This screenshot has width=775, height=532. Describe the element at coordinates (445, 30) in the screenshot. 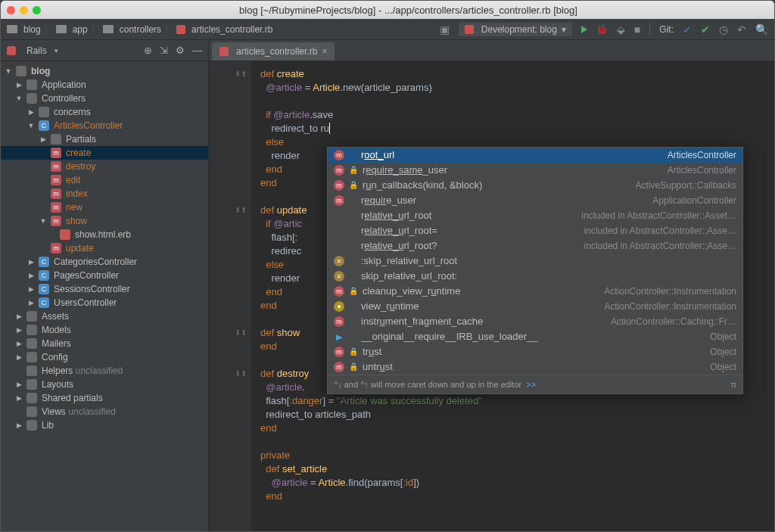

I see `build-icon: ▣` at that location.